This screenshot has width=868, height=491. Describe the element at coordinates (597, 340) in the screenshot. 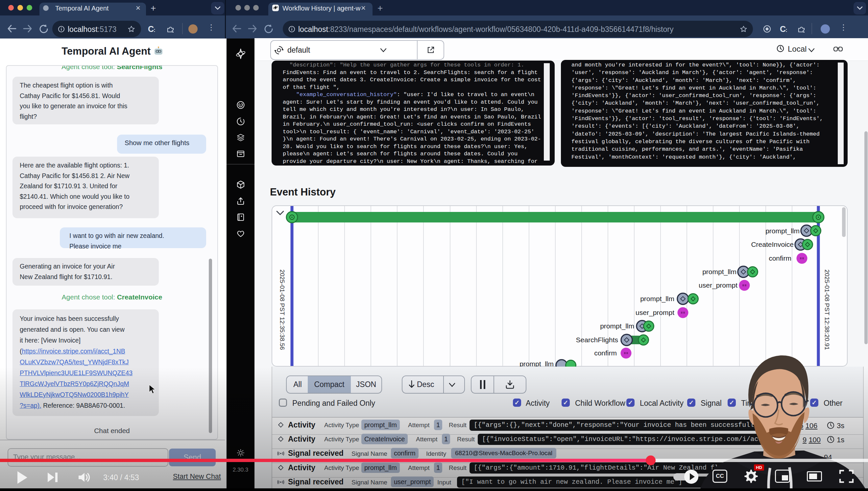

I see `svg-text: SearchFlights` at that location.